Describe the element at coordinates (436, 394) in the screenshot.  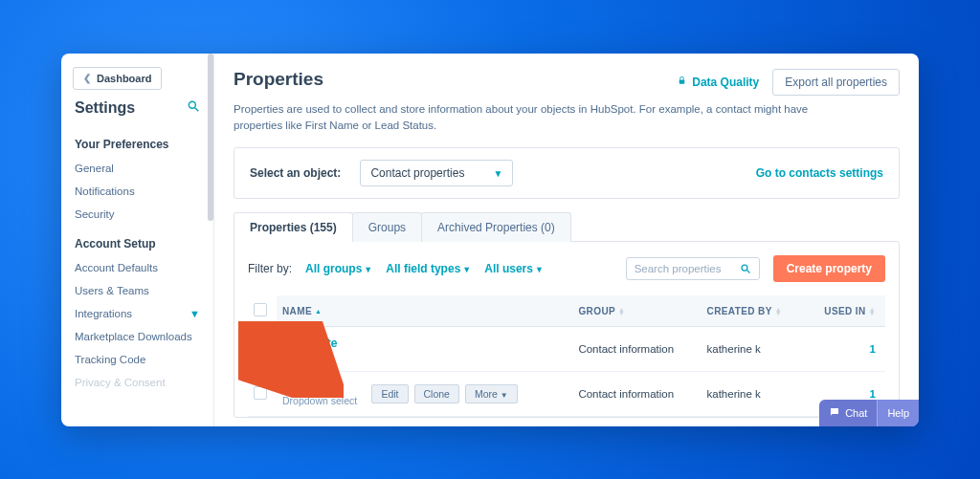
I see `clone-button: Clone` at that location.